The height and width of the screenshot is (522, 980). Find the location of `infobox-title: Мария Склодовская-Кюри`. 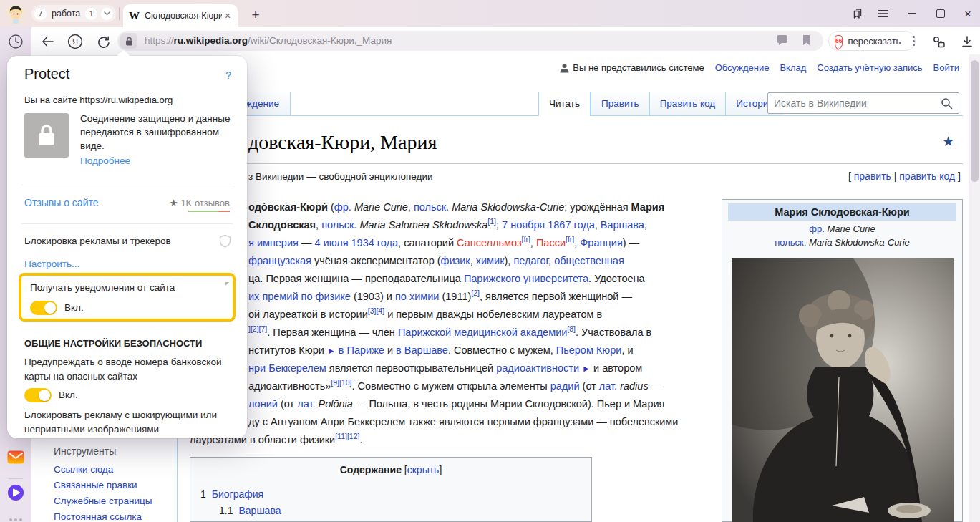

infobox-title: Мария Склодовская-Кюри is located at coordinates (842, 212).